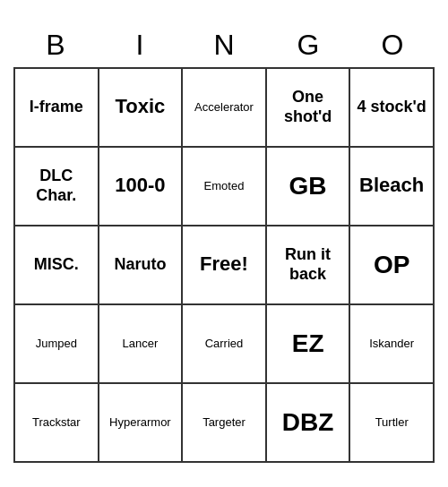  Describe the element at coordinates (392, 187) in the screenshot. I see `bingo-cell-r1-c4: Bleach` at that location.